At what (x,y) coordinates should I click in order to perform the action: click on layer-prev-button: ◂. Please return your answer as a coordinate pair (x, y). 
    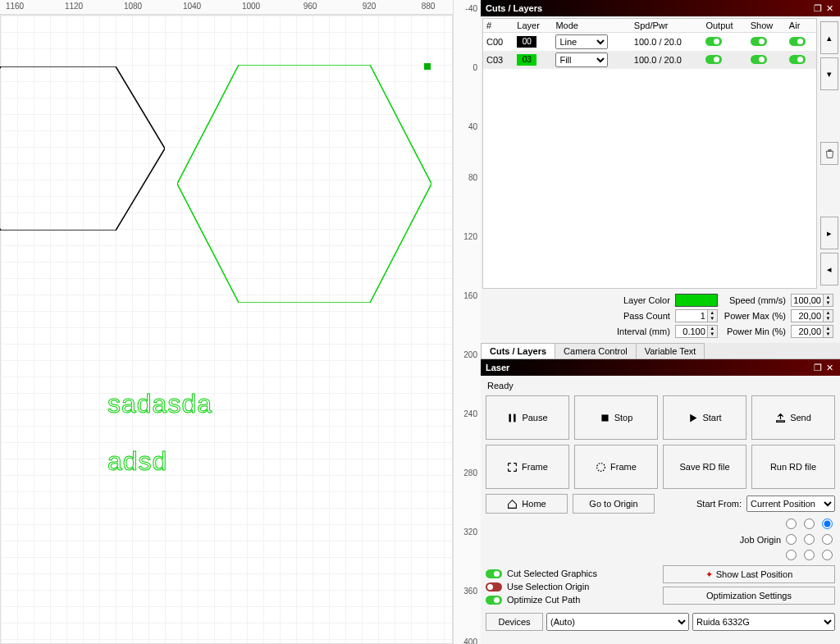
    Looking at the image, I should click on (829, 269).